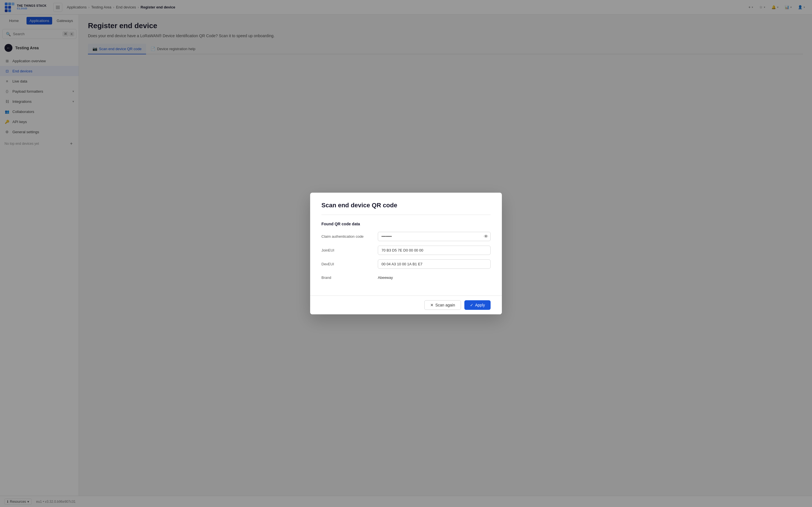 The image size is (812, 507). Describe the element at coordinates (406, 250) in the screenshot. I see `join-eui-row: JoinEUI` at that location.